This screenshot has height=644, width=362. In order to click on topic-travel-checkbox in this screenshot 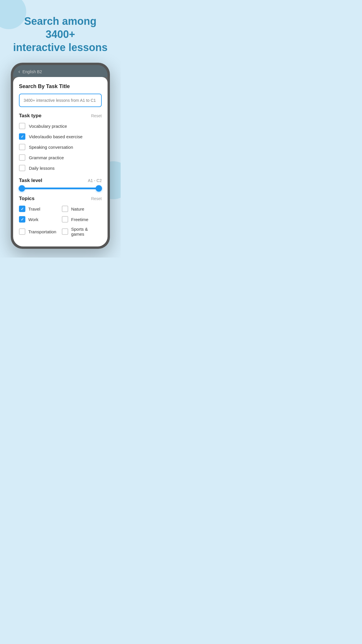, I will do `click(22, 209)`.